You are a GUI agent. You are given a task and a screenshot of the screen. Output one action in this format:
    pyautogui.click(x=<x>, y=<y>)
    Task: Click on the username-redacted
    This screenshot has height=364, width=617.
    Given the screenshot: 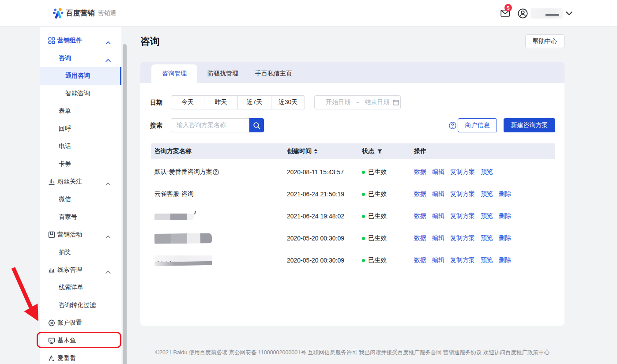 What is the action you would take?
    pyautogui.click(x=546, y=13)
    